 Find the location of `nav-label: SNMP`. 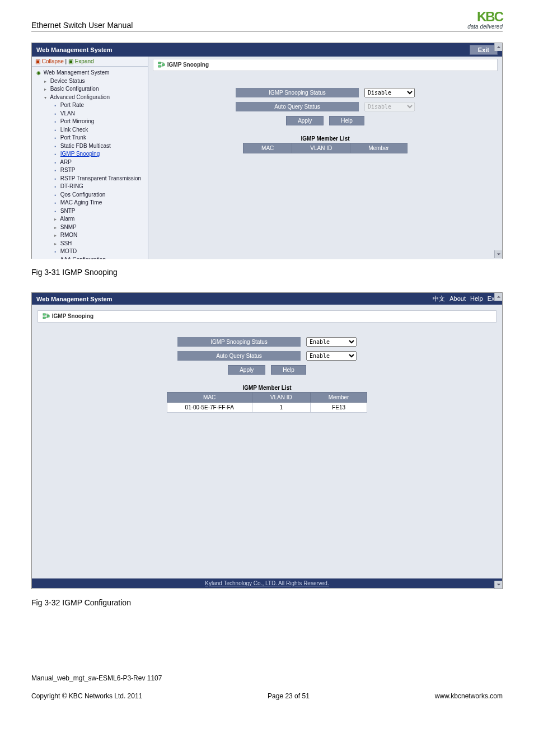

nav-label: SNMP is located at coordinates (68, 227).